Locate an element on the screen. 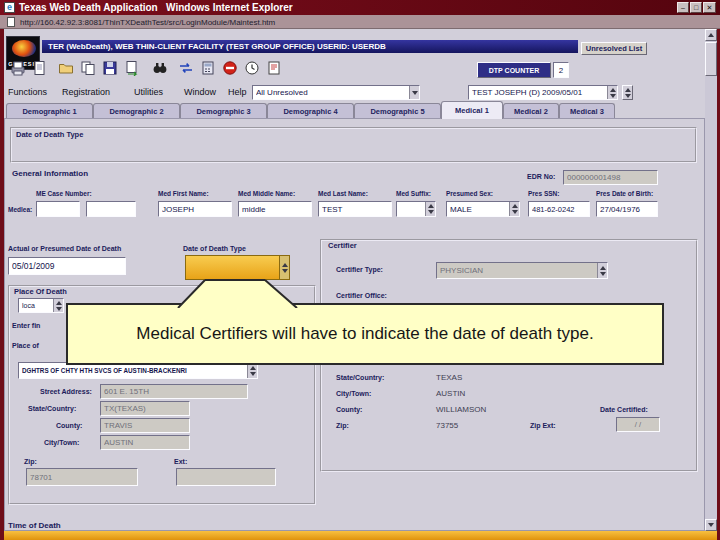 This screenshot has width=720, height=540. certifier-type-select: PHYSICIAN is located at coordinates (522, 270).